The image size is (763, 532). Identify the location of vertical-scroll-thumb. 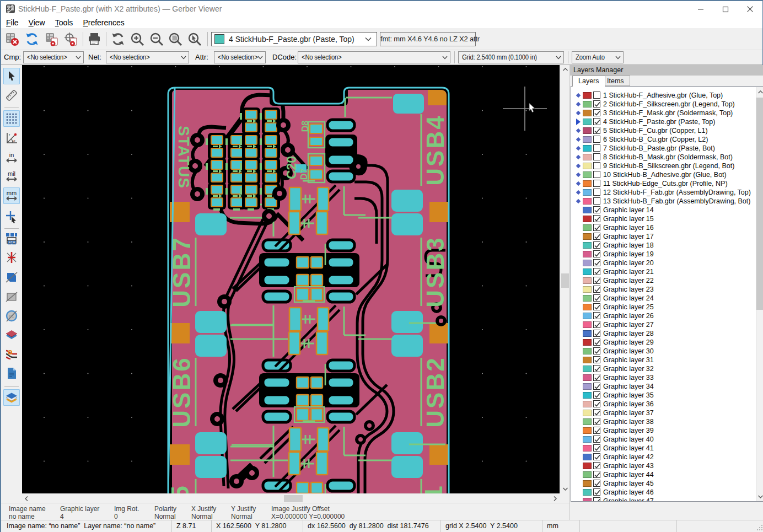
(565, 281).